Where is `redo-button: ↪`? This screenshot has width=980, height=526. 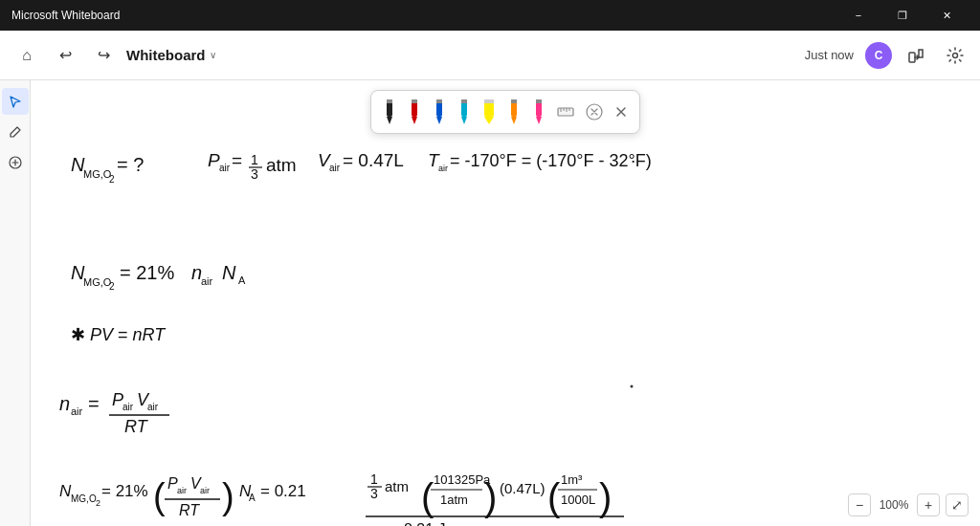 redo-button: ↪ is located at coordinates (103, 55).